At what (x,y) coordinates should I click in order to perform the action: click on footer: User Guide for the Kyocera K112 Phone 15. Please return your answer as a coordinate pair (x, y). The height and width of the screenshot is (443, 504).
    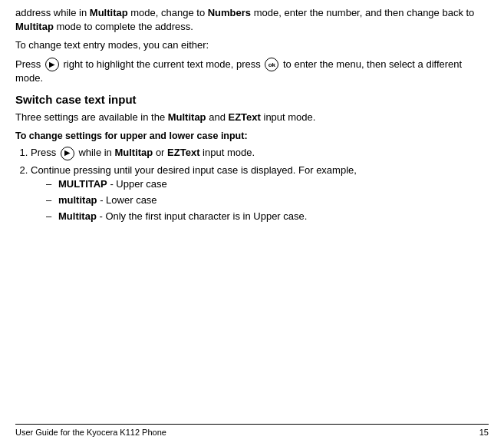
    Looking at the image, I should click on (252, 430).